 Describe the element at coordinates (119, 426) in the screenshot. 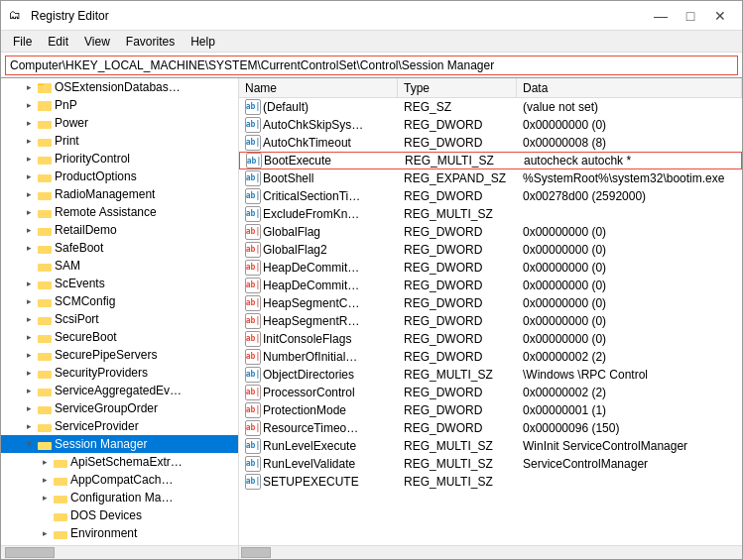

I see `tree-item-serviceprovider: ServiceProvider` at that location.